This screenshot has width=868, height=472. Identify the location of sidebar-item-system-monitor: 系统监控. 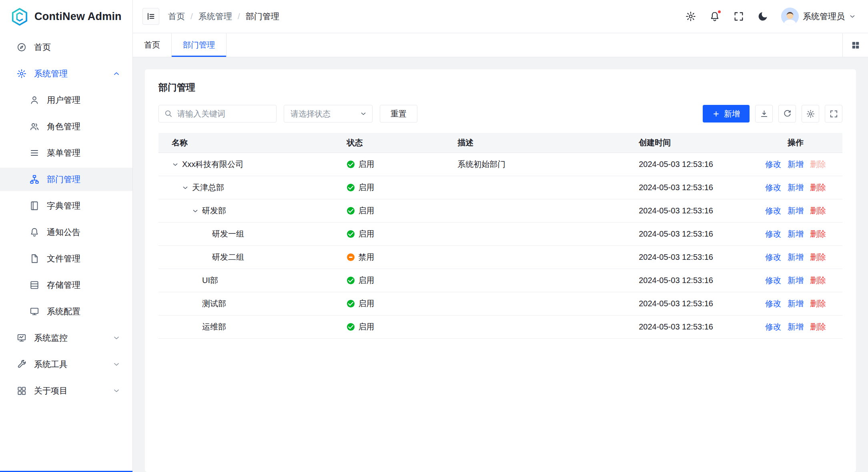
(66, 338).